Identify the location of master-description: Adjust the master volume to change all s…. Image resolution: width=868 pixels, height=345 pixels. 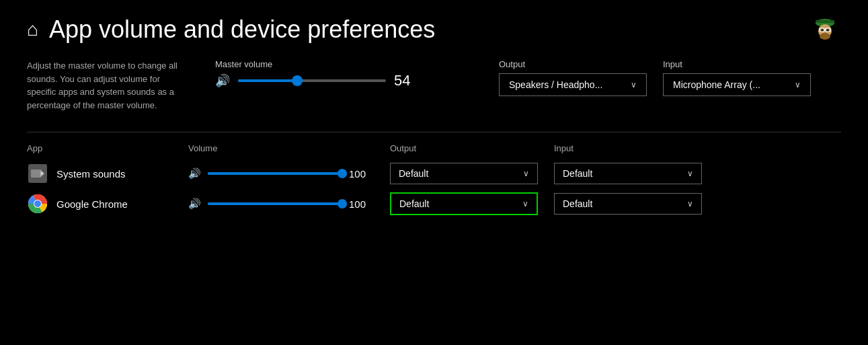
(108, 85).